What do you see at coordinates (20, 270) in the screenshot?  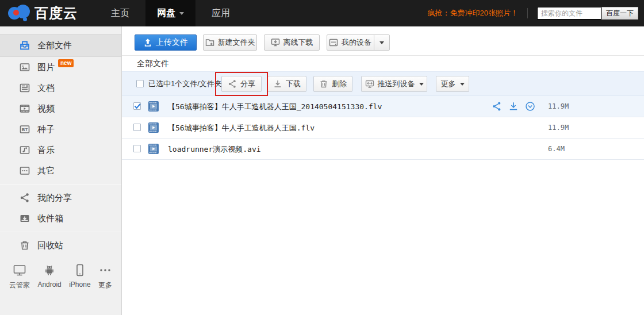 I see `monitor-icon` at bounding box center [20, 270].